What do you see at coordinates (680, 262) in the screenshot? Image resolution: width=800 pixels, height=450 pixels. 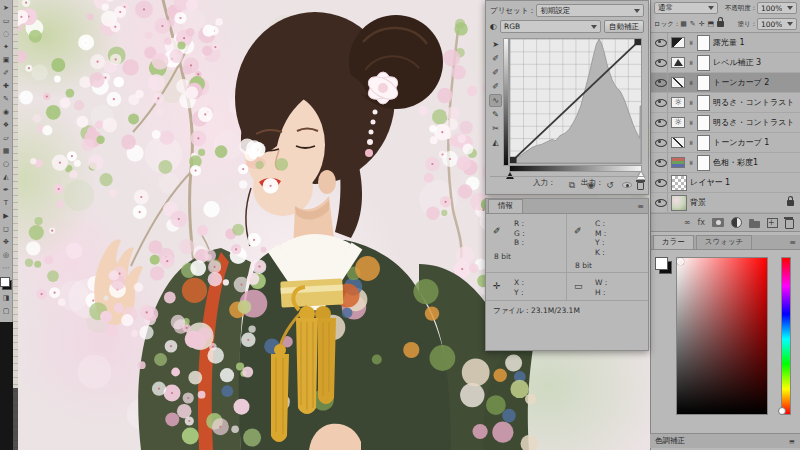 I see `color-picker-marker` at bounding box center [680, 262].